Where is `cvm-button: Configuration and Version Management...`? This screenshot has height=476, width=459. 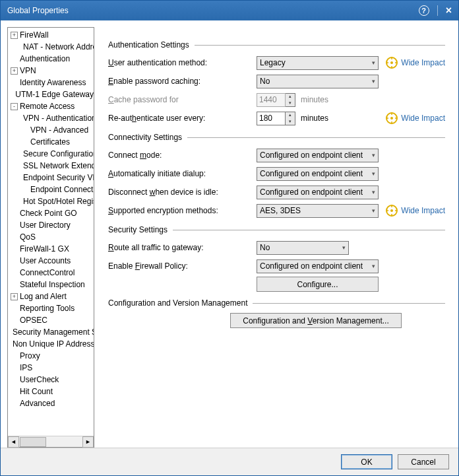 cvm-button: Configuration and Version Management... is located at coordinates (316, 321).